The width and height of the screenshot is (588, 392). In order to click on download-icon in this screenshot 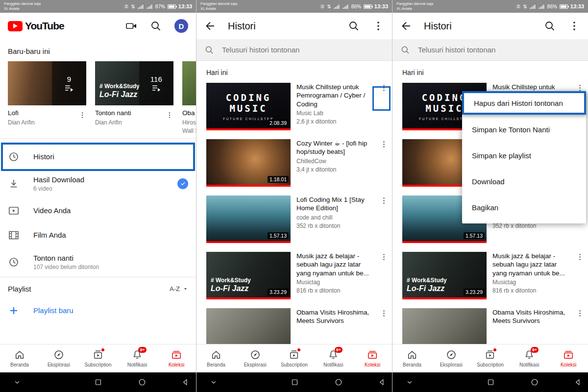, I will do `click(14, 184)`.